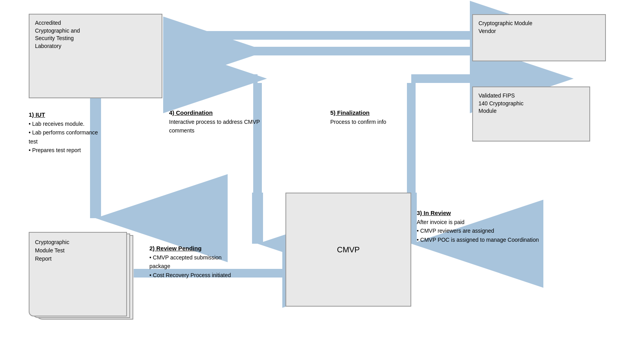 This screenshot has height=364, width=622. I want to click on iut-title: IUT, so click(39, 115).